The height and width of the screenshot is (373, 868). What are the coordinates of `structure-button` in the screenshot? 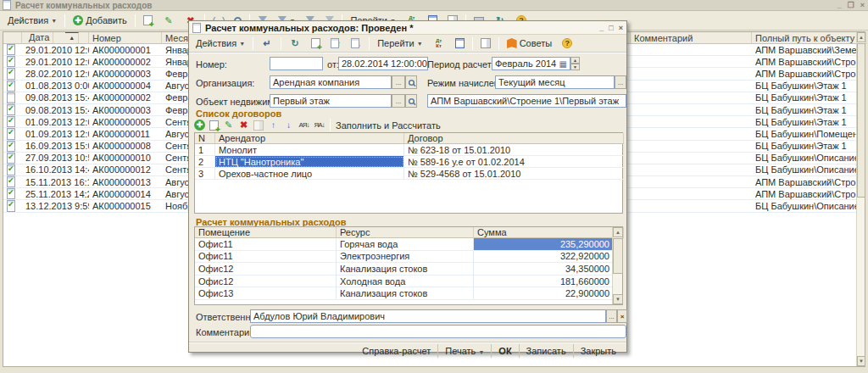 It's located at (486, 43).